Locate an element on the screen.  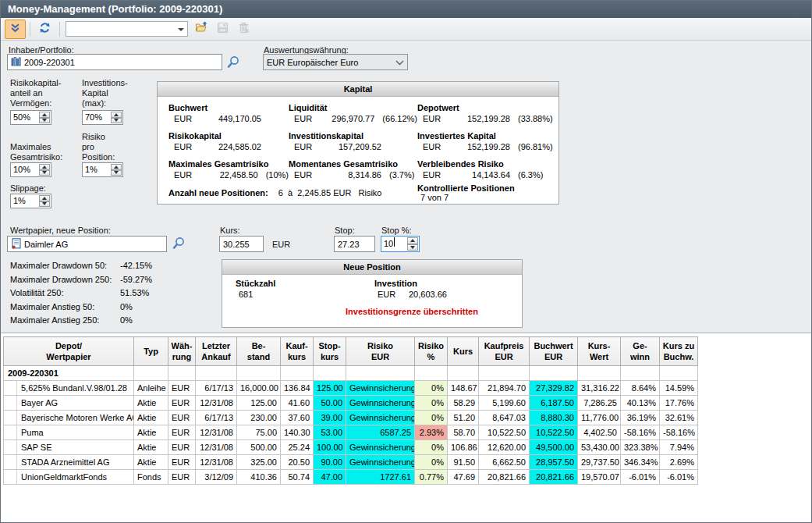
column-header-14: Kurs zu Buchw. is located at coordinates (679, 351).